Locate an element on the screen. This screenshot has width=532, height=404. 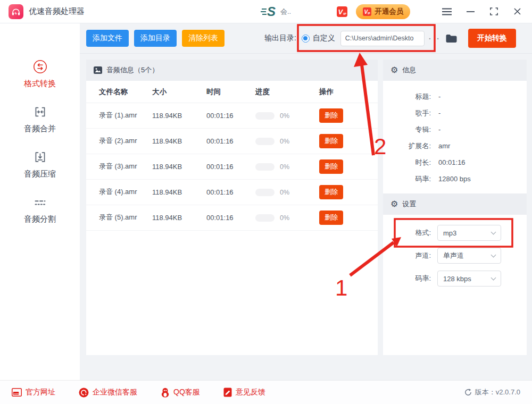
menu-icon is located at coordinates (447, 12).